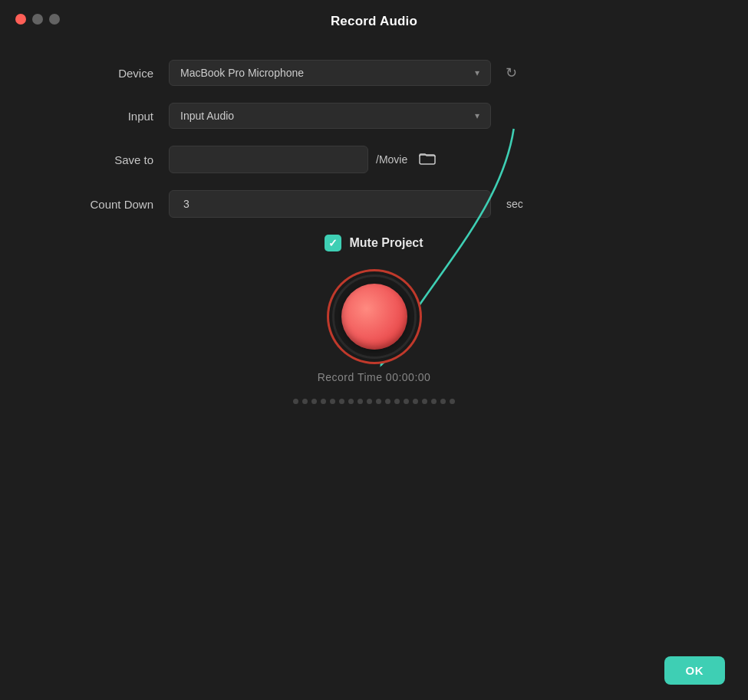 This screenshot has width=748, height=700. What do you see at coordinates (38, 19) in the screenshot?
I see `window-controls` at bounding box center [38, 19].